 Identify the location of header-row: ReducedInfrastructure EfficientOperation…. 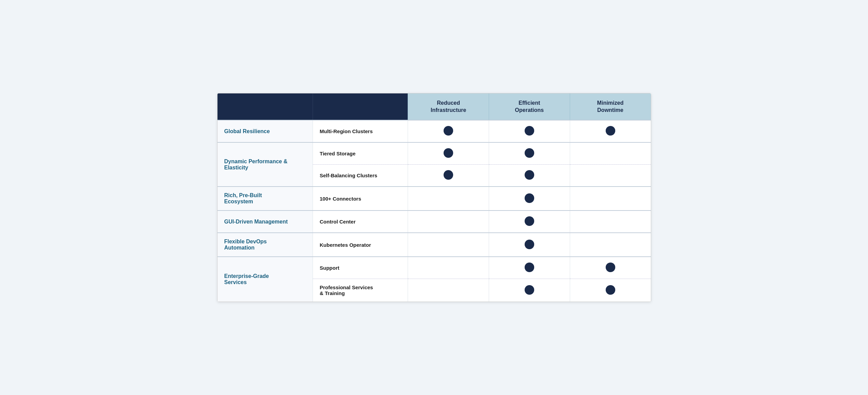
(434, 107).